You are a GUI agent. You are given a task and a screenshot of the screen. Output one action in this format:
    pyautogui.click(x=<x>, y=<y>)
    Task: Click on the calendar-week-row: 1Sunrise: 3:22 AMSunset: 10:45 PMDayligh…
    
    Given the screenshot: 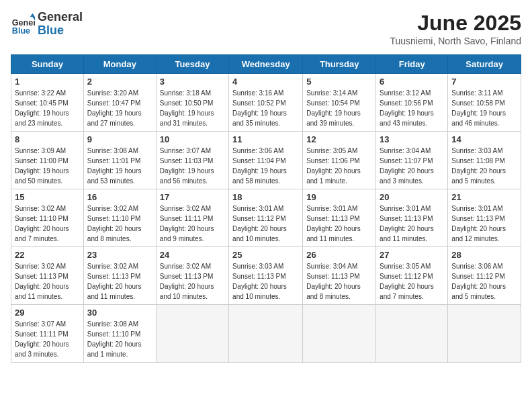 What is the action you would take?
    pyautogui.click(x=266, y=103)
    